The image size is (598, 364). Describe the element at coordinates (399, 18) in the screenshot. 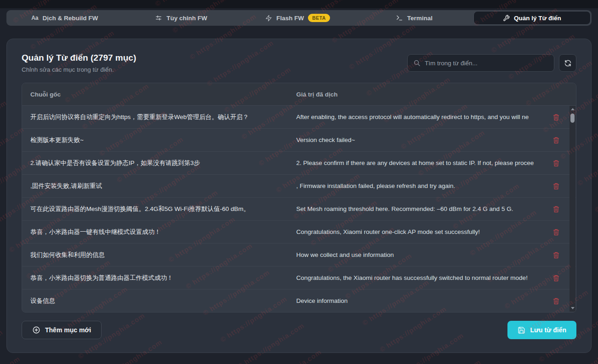

I see `terminal-icon` at that location.